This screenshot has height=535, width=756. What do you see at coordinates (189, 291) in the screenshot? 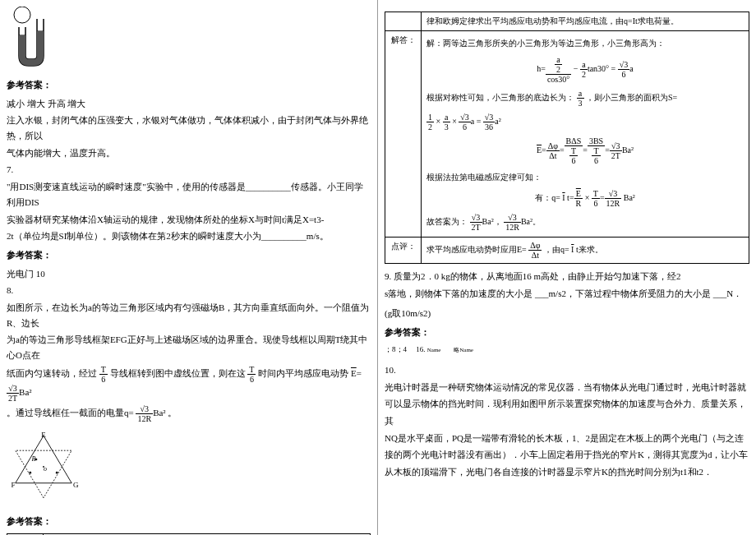
I see `q8-number: 8.` at bounding box center [189, 291].